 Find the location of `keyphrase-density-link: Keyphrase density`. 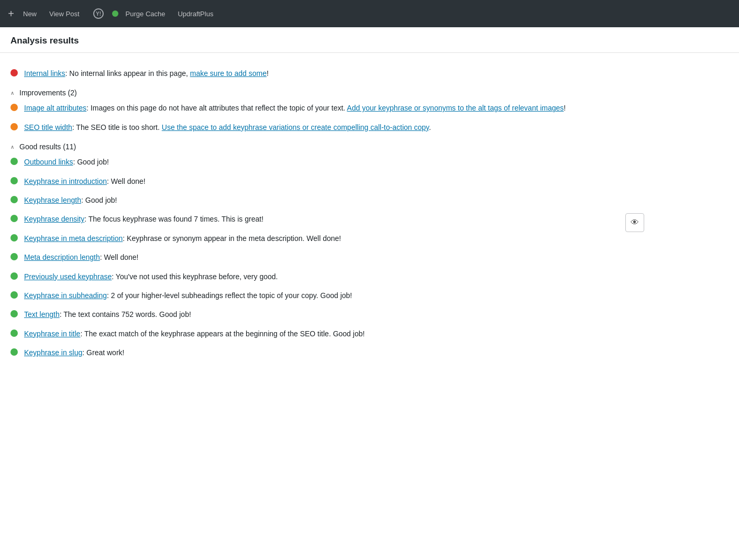

keyphrase-density-link: Keyphrase density is located at coordinates (54, 219).